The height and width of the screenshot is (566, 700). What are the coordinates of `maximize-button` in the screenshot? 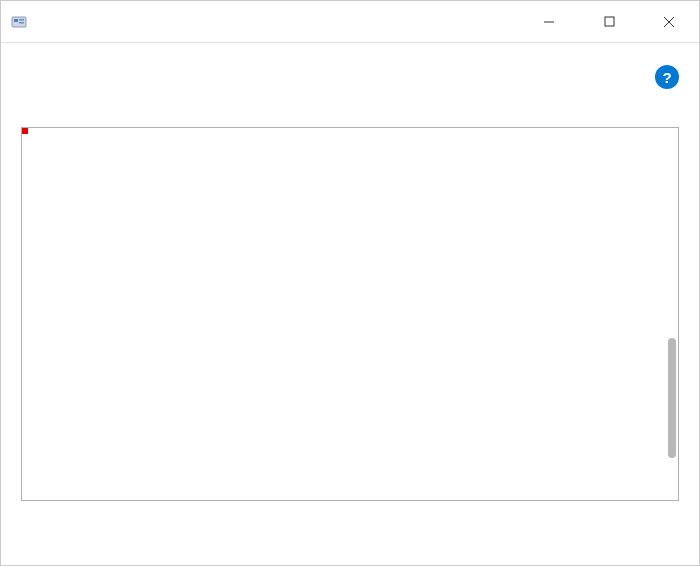 It's located at (609, 22).